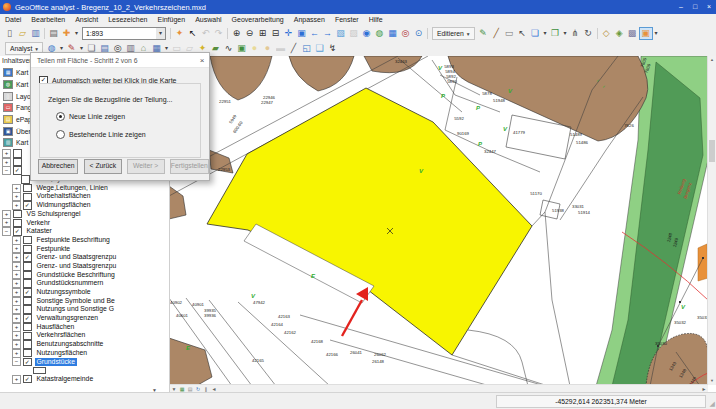 Image resolution: width=716 pixels, height=409 pixels. I want to click on scroll-up-icon: ▲, so click(712, 60).